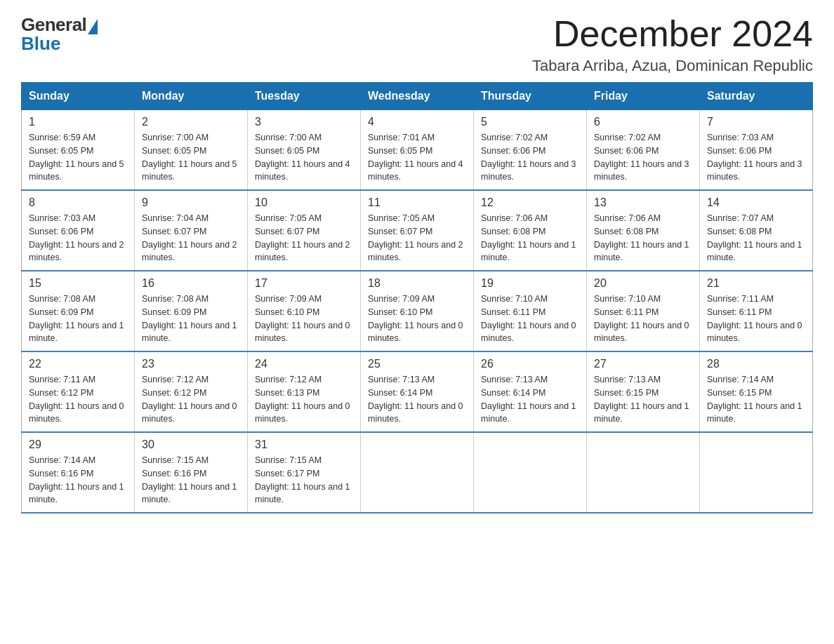 This screenshot has height=644, width=834. Describe the element at coordinates (530, 283) in the screenshot. I see `day-number: 19` at that location.